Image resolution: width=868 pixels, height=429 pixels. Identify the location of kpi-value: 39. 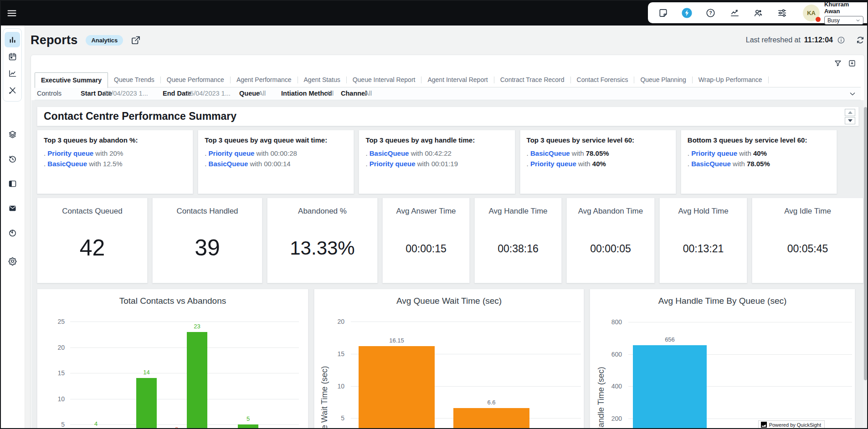
(207, 248).